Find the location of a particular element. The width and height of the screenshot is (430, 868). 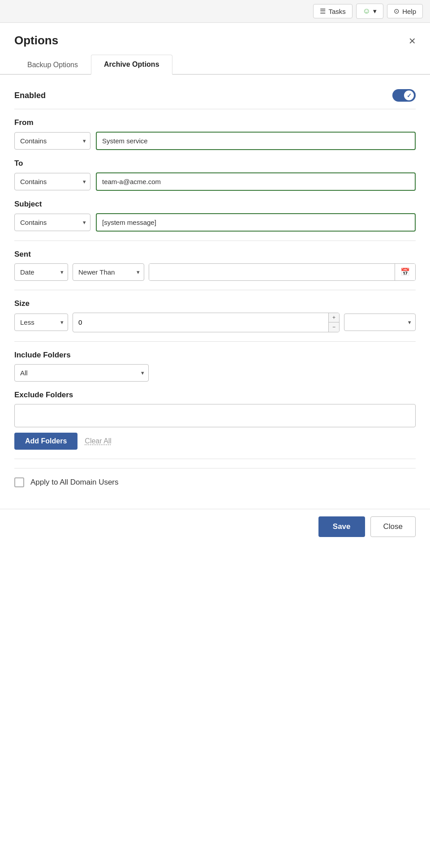

include-folders-label: Include Folders is located at coordinates (215, 355).